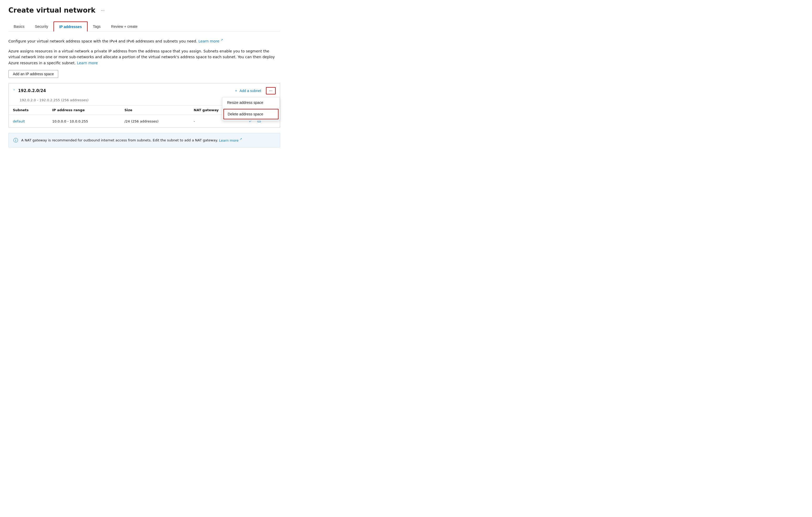 This screenshot has width=812, height=517. Describe the element at coordinates (144, 140) in the screenshot. I see `info-banner: ⓘ A NAT gateway is recommended for outbo…` at that location.